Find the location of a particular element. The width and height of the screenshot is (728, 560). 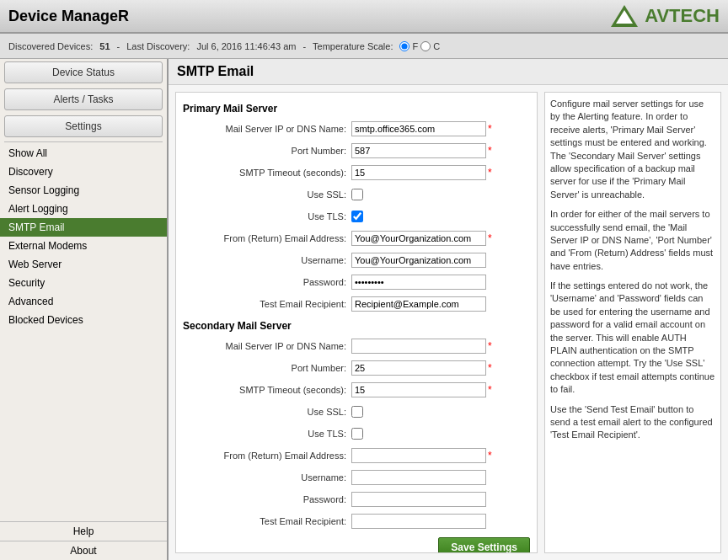

sidebar-about: About is located at coordinates (83, 551).